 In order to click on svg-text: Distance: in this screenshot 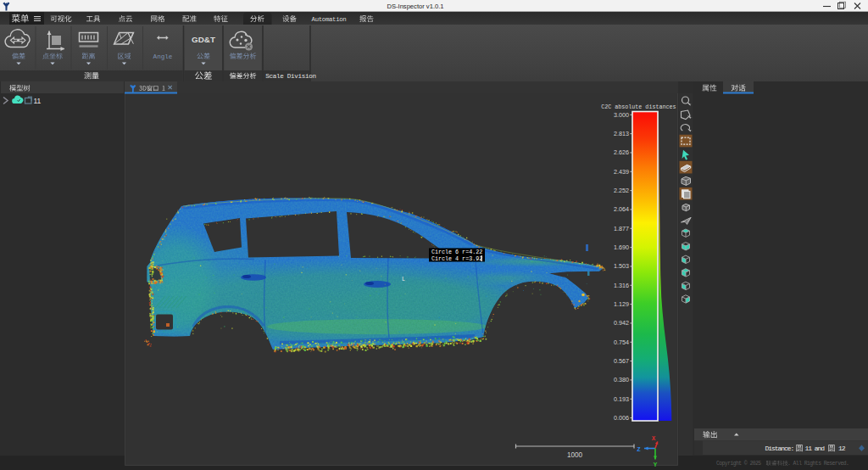, I will do `click(780, 448)`.